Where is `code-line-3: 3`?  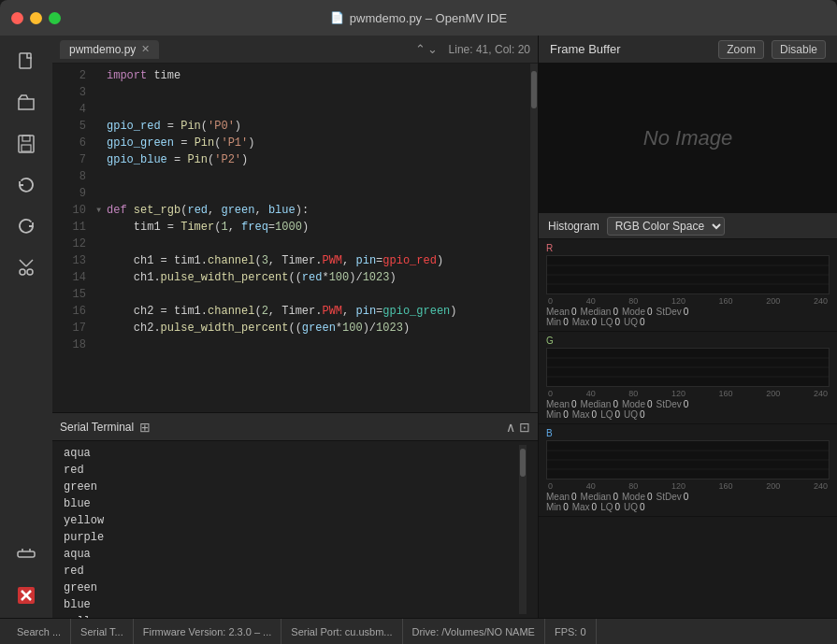 code-line-3: 3 is located at coordinates (296, 93).